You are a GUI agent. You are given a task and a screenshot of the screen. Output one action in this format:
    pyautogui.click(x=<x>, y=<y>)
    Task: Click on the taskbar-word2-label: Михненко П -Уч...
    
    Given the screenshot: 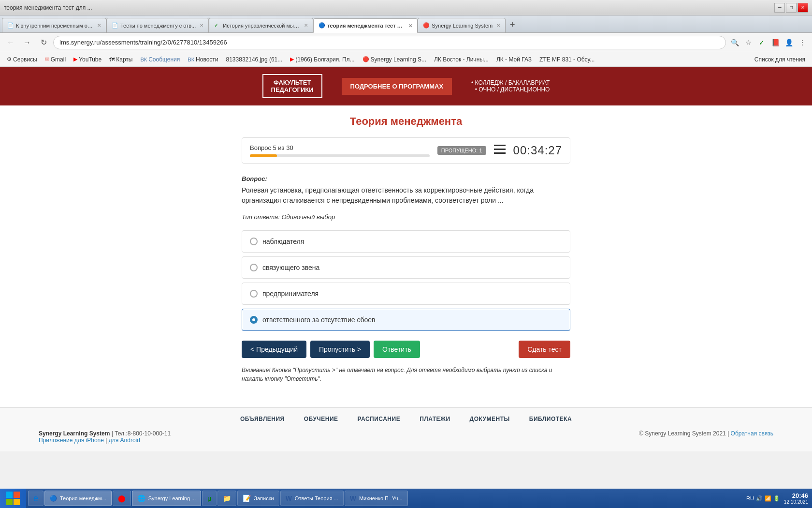 What is the action you would take?
    pyautogui.click(x=381, y=498)
    